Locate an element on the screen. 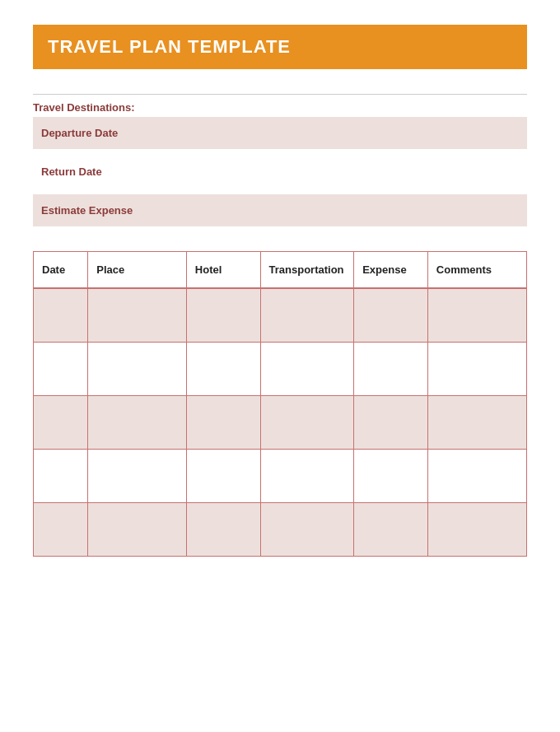 The image size is (560, 732). col-header-comments: Comments is located at coordinates (477, 270).